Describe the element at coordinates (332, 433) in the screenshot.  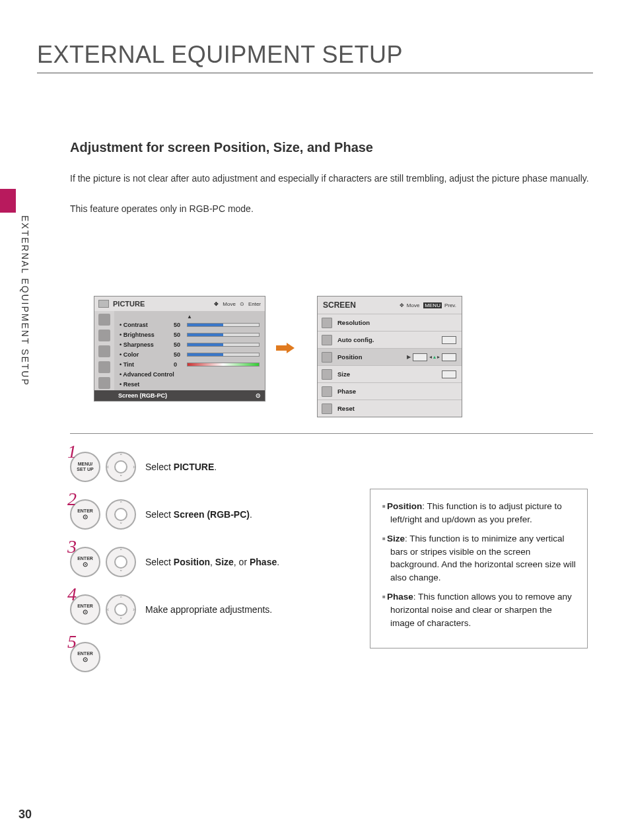
I see `content-rule` at that location.